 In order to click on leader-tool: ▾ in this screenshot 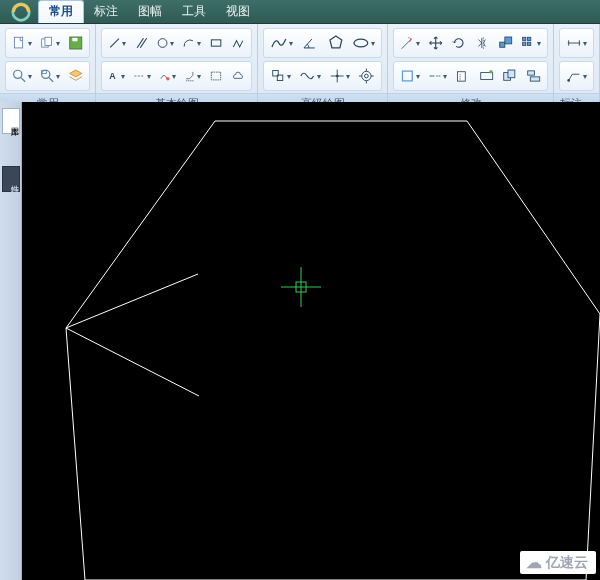, I will do `click(576, 76)`.